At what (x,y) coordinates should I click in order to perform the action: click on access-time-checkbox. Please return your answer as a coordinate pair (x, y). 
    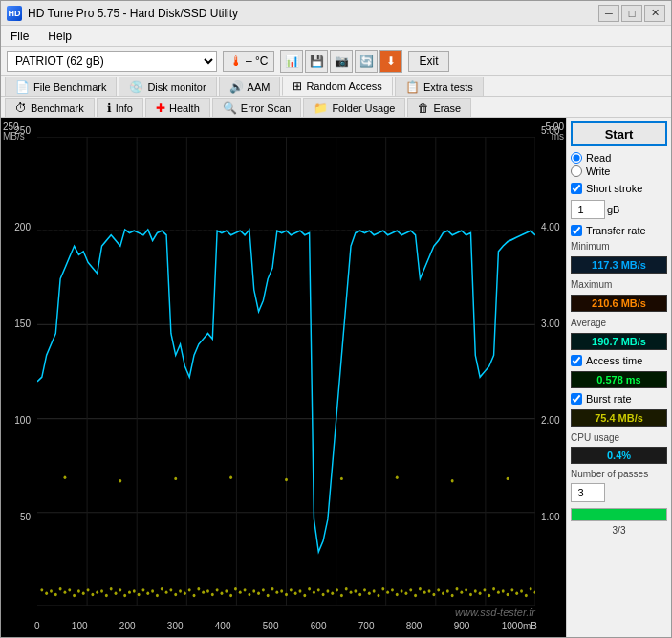
    Looking at the image, I should click on (576, 361).